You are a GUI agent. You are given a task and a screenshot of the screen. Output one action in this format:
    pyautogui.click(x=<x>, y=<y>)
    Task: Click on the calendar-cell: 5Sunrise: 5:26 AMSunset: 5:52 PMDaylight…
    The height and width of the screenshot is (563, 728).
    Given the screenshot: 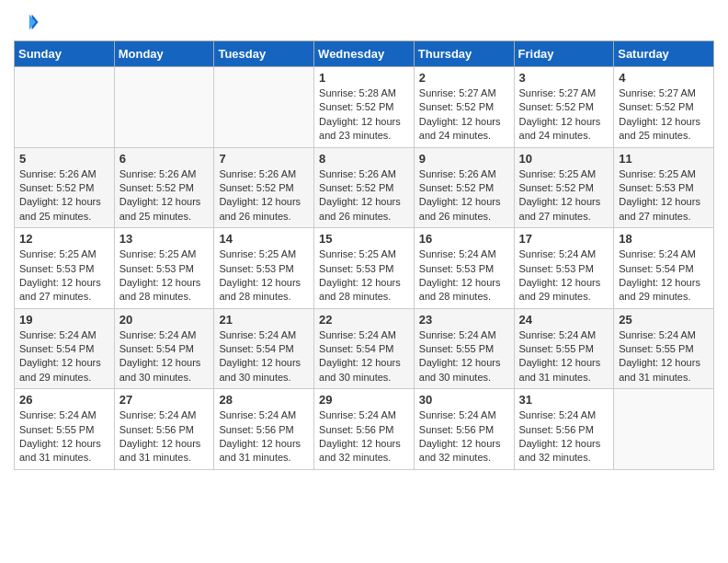 What is the action you would take?
    pyautogui.click(x=64, y=188)
    